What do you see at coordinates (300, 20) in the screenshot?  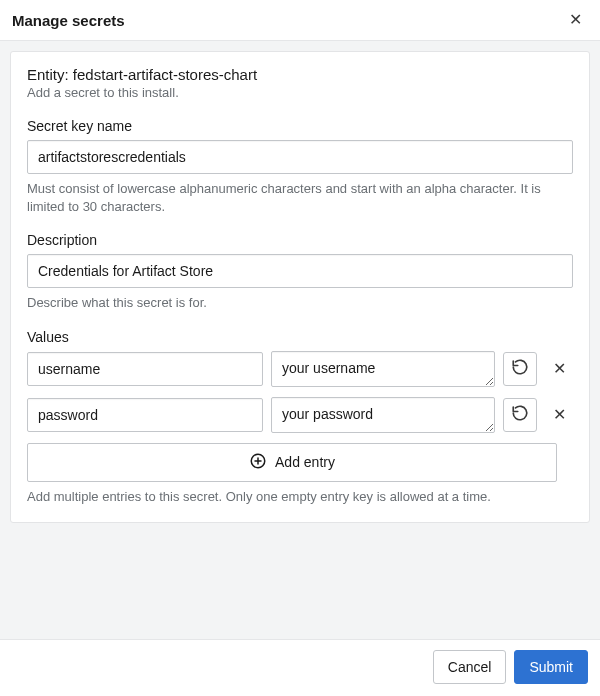 I see `dialog-header: Manage secrets ✕` at bounding box center [300, 20].